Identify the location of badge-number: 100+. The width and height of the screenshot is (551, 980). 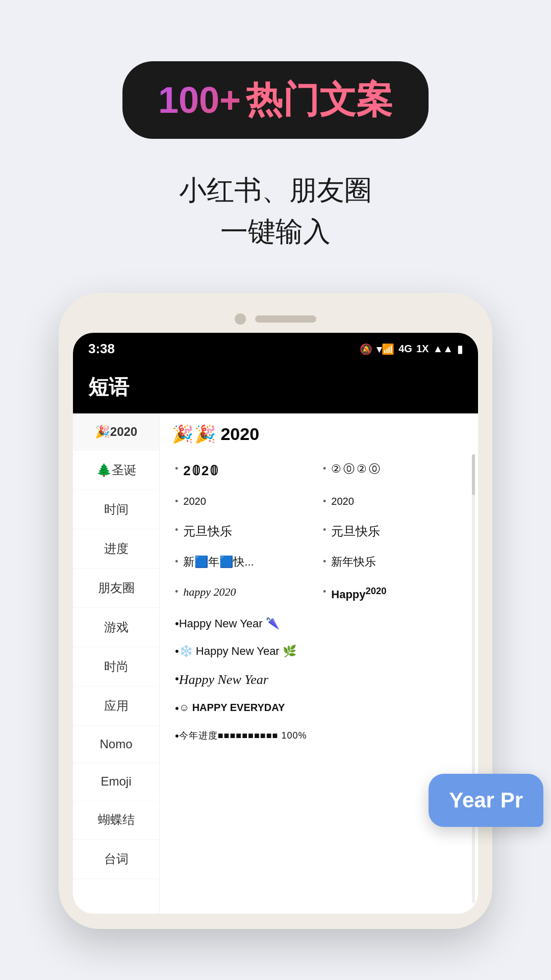
(199, 100).